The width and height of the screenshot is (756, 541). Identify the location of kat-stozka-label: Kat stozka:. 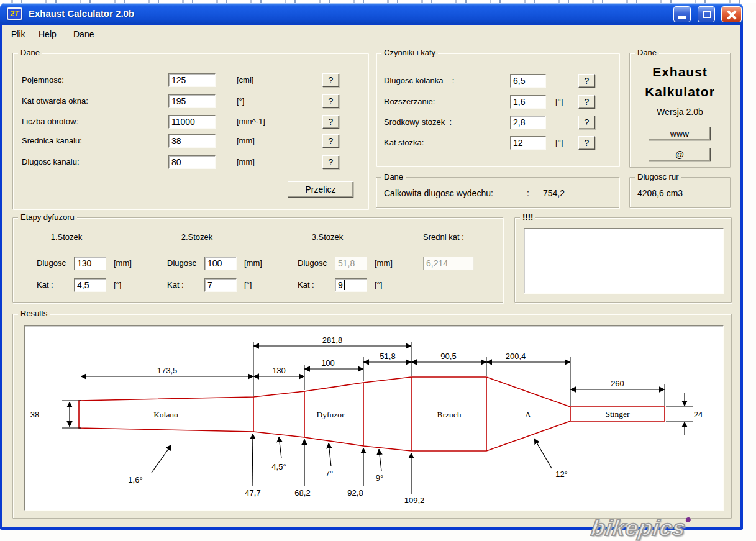
(404, 143).